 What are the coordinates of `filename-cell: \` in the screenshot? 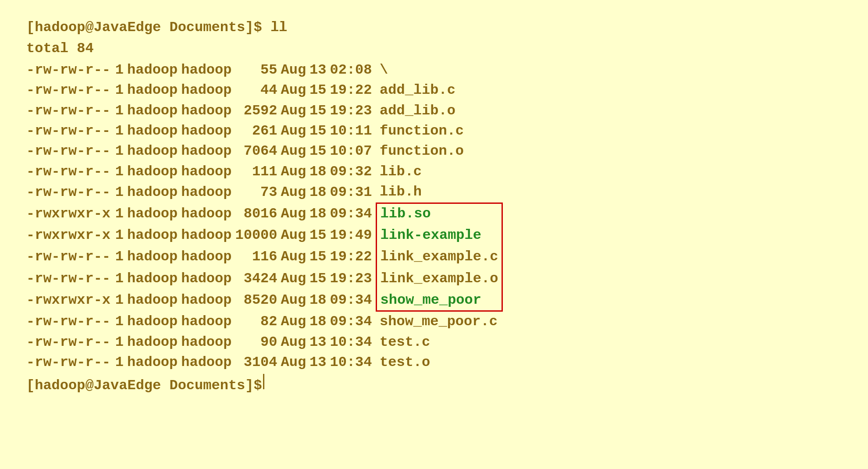 It's located at (439, 70).